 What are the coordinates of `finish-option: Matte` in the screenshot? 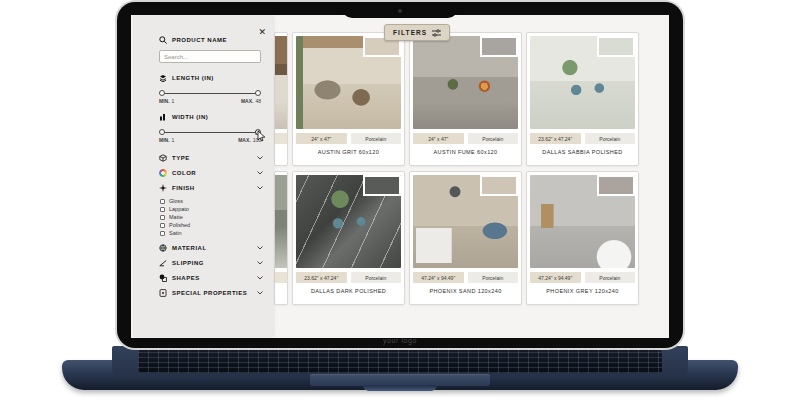 It's located at (212, 217).